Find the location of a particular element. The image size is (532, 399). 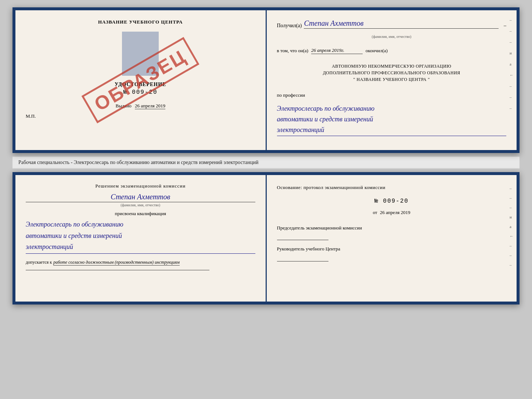

dopusk-text: работе согласно должностным (производств… is located at coordinates (116, 263).